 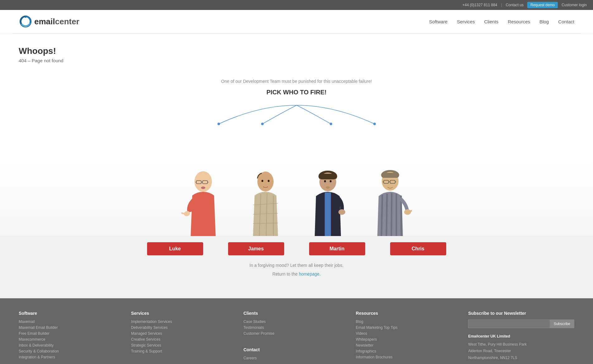 I want to click on footer-link: Training & Support, so click(x=184, y=351).